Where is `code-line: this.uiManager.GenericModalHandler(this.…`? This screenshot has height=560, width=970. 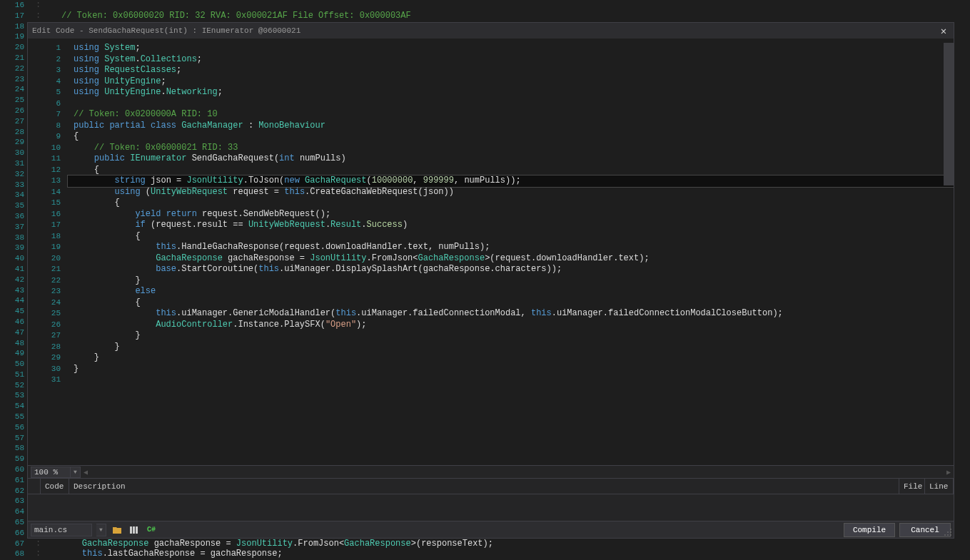
code-line: this.uiManager.GenericModalHandler(this.… is located at coordinates (511, 314).